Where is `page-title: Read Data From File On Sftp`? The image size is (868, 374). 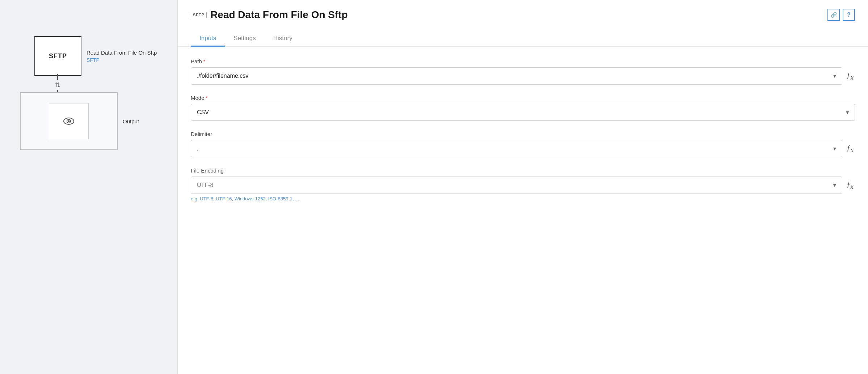
page-title: Read Data From File On Sftp is located at coordinates (279, 15).